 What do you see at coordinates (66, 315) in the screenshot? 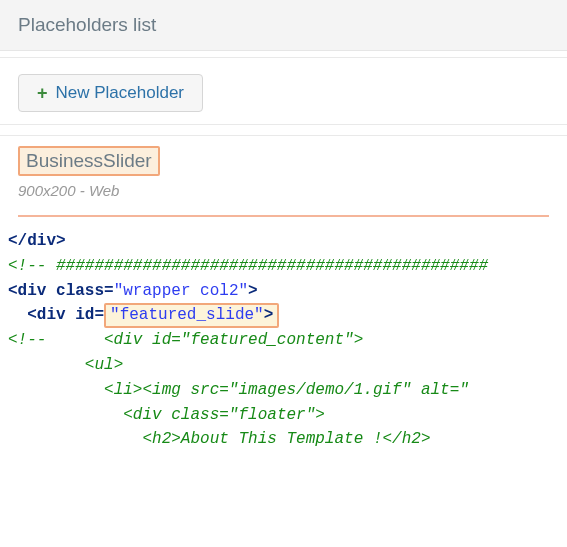
I see `code-tag: <div id=` at bounding box center [66, 315].